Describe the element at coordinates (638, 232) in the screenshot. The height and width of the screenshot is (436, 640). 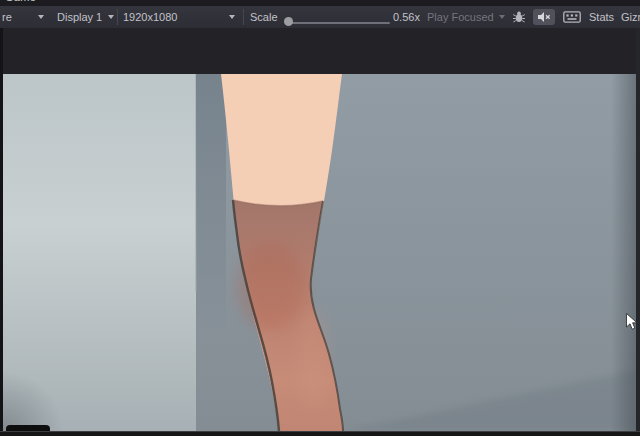
I see `viewport-right-border` at that location.